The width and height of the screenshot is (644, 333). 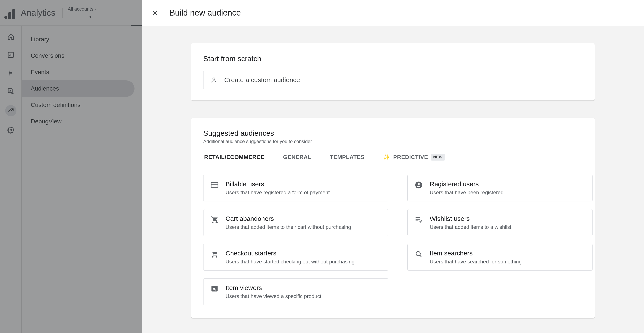 I want to click on audience-card-checkout-starters: Checkout starters Users that have starte…, so click(x=296, y=257).